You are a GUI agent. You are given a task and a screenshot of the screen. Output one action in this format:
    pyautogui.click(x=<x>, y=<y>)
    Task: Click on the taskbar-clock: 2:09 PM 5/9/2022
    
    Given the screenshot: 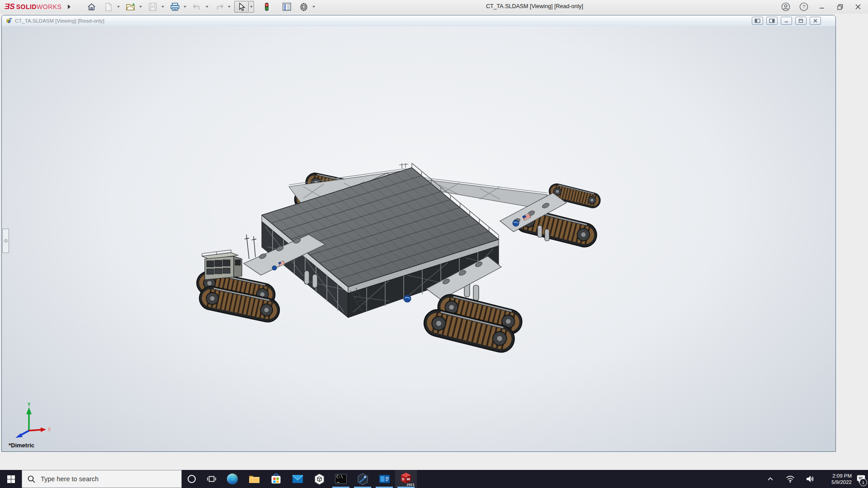 What is the action you would take?
    pyautogui.click(x=837, y=479)
    